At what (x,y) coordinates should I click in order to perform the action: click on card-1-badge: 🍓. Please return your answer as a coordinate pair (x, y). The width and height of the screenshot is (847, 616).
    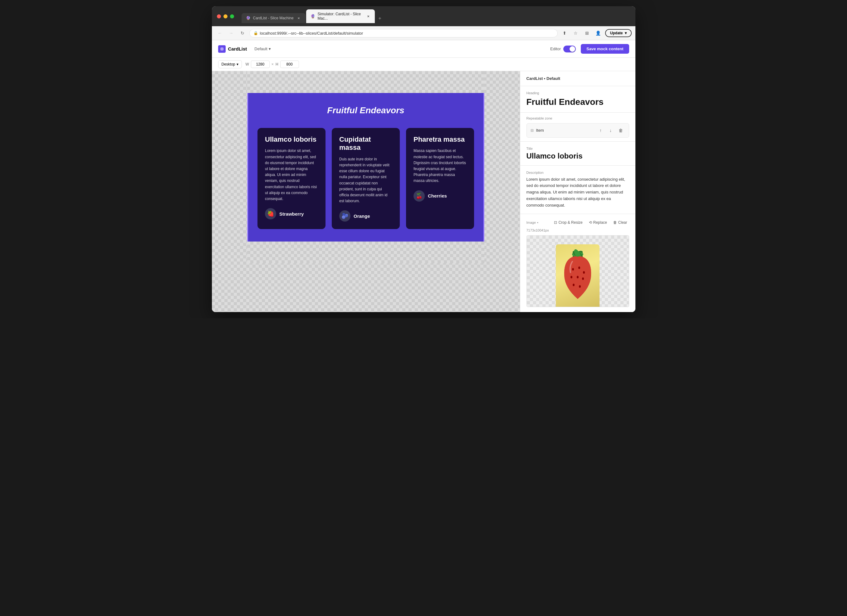
    Looking at the image, I should click on (270, 214).